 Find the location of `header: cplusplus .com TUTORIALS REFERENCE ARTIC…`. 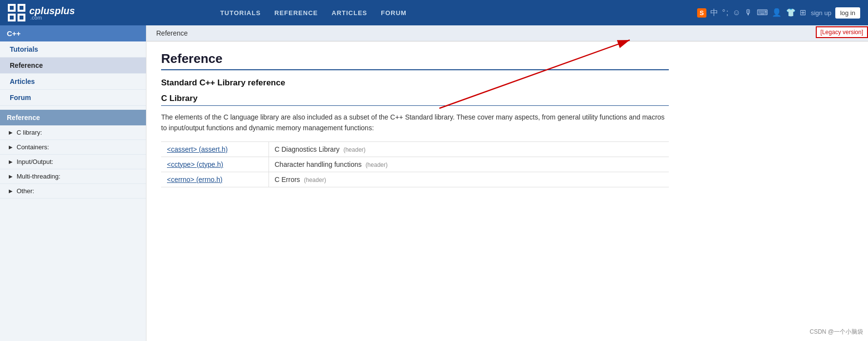

header: cplusplus .com TUTORIALS REFERENCE ARTIC… is located at coordinates (434, 13).